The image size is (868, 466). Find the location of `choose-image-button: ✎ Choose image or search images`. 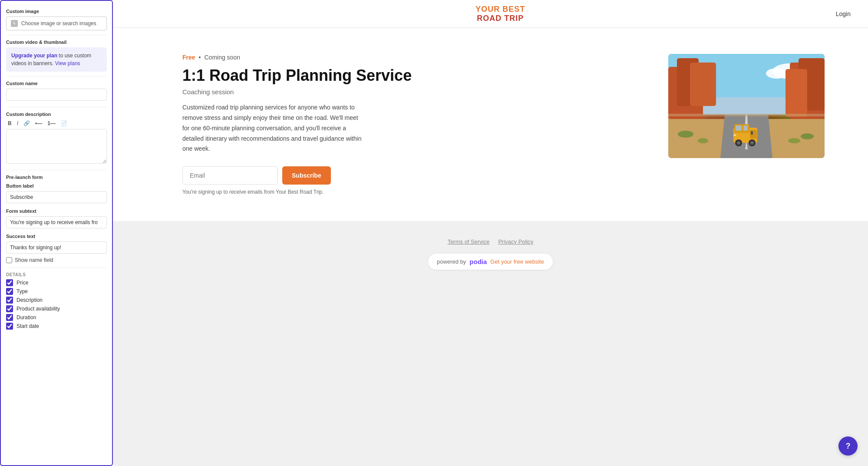

choose-image-button: ✎ Choose image or search images is located at coordinates (56, 23).